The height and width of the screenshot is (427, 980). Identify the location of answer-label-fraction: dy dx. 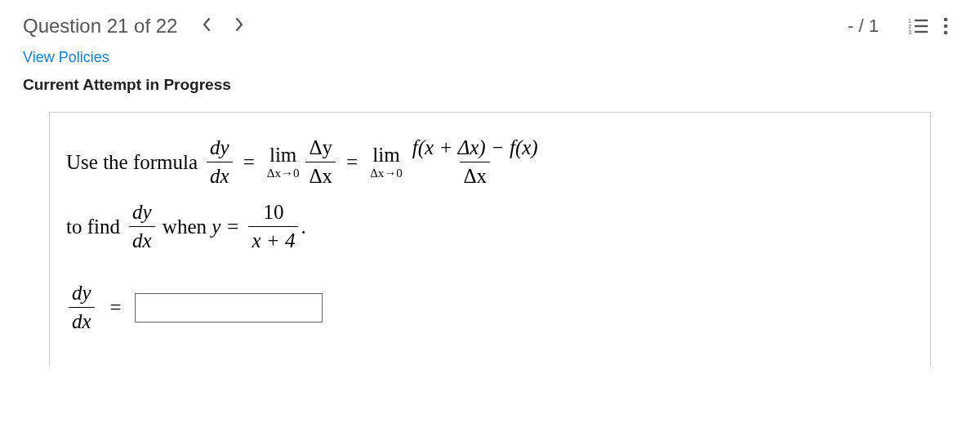
(82, 307).